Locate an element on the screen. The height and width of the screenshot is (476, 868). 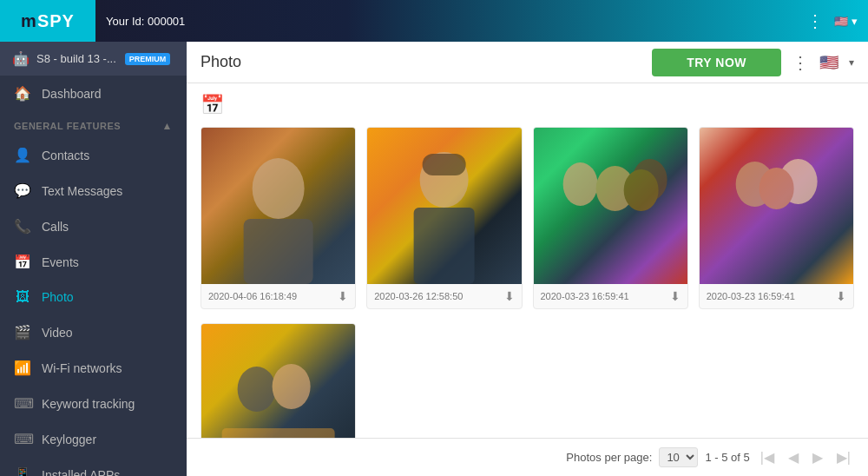
sidebar-item-photo: 🖼 Photo is located at coordinates (94, 297).